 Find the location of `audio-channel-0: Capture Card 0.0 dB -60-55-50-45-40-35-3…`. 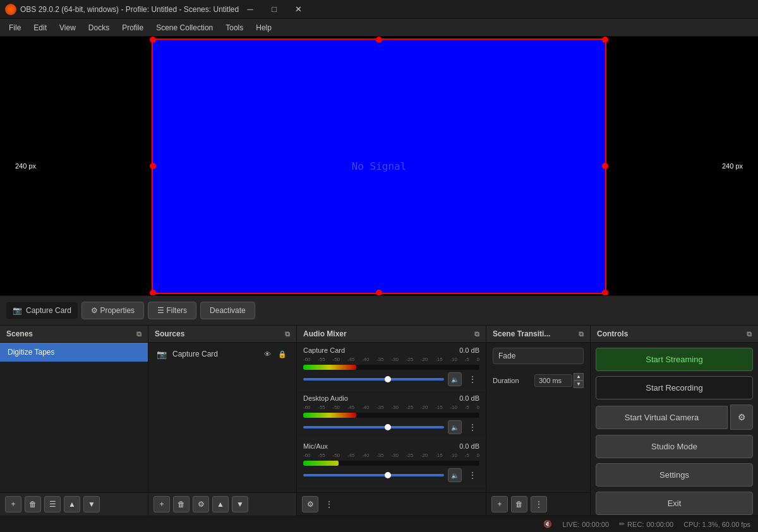

audio-channel-0: Capture Card 0.0 dB -60-55-50-45-40-35-3… is located at coordinates (392, 367).